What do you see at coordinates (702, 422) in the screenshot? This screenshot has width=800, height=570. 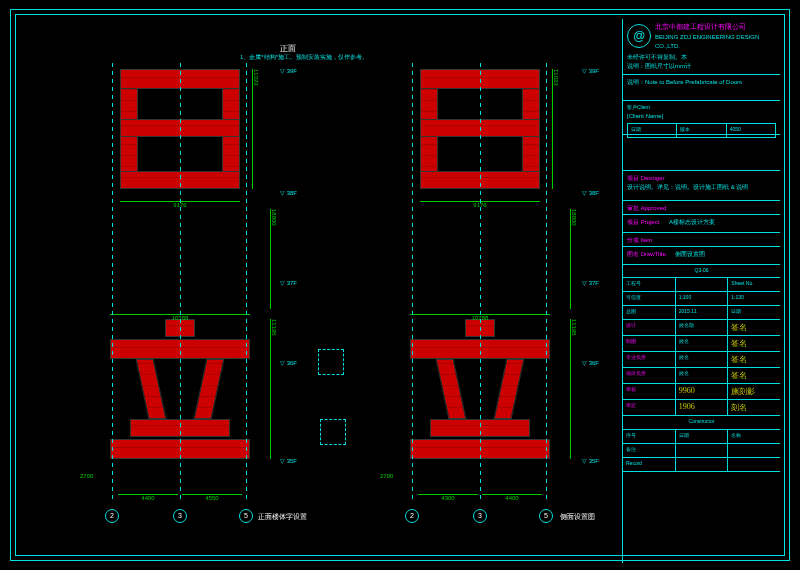 I see `cont: Constructor` at bounding box center [702, 422].